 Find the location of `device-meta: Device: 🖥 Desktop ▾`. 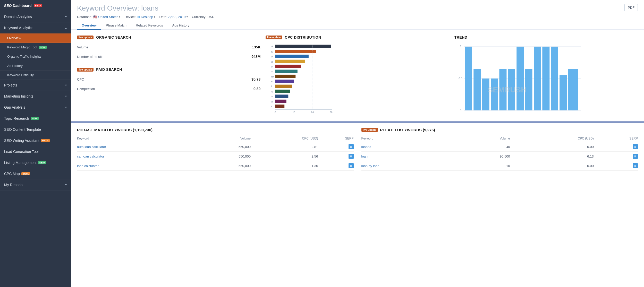

device-meta: Device: 🖥 Desktop ▾ is located at coordinates (140, 17).